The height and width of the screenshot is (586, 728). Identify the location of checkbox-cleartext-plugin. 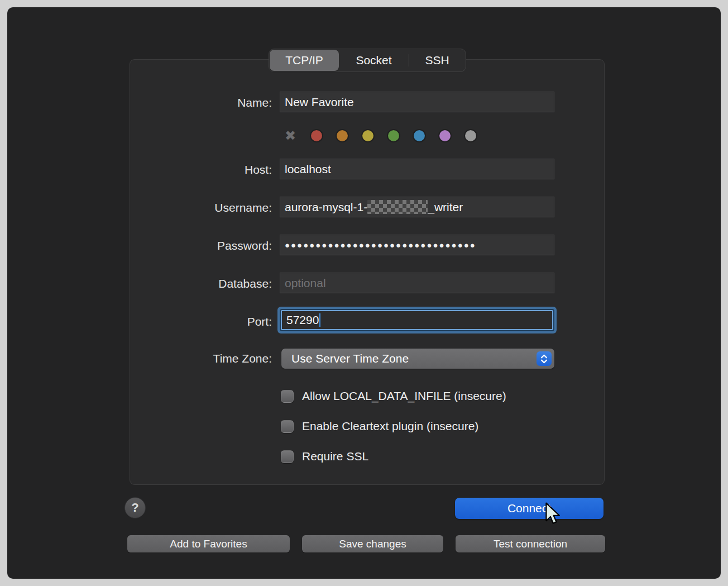
(287, 427).